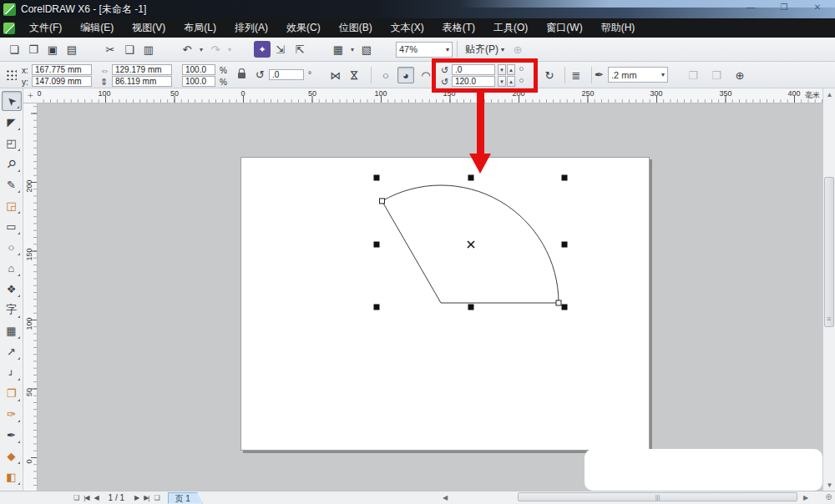 The width and height of the screenshot is (835, 504). Describe the element at coordinates (200, 28) in the screenshot. I see `menu-layout: 布局(L)` at that location.